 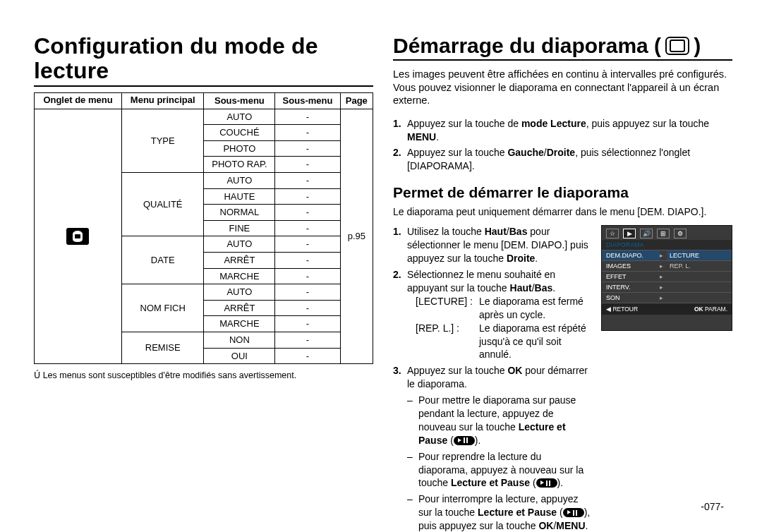 What do you see at coordinates (162, 140) in the screenshot?
I see `menu-type: TYPE` at bounding box center [162, 140].